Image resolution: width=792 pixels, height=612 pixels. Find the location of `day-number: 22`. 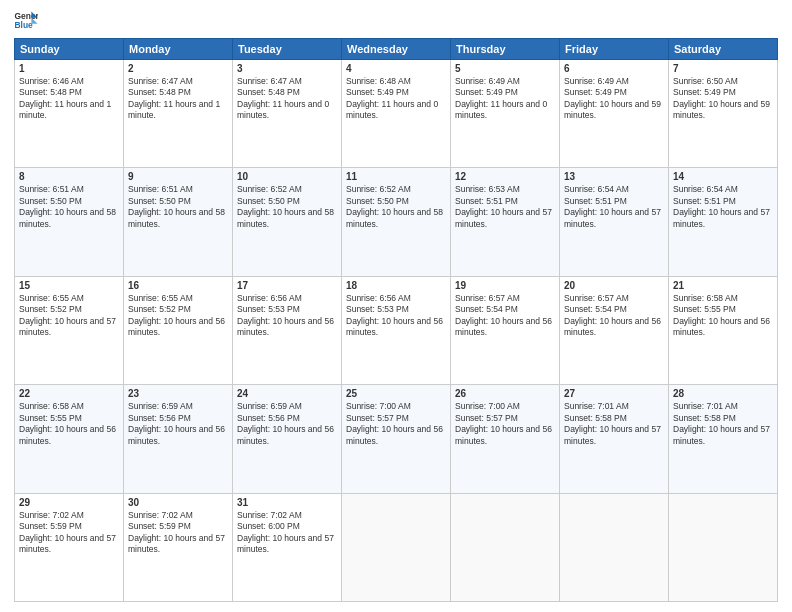

day-number: 22 is located at coordinates (69, 394).